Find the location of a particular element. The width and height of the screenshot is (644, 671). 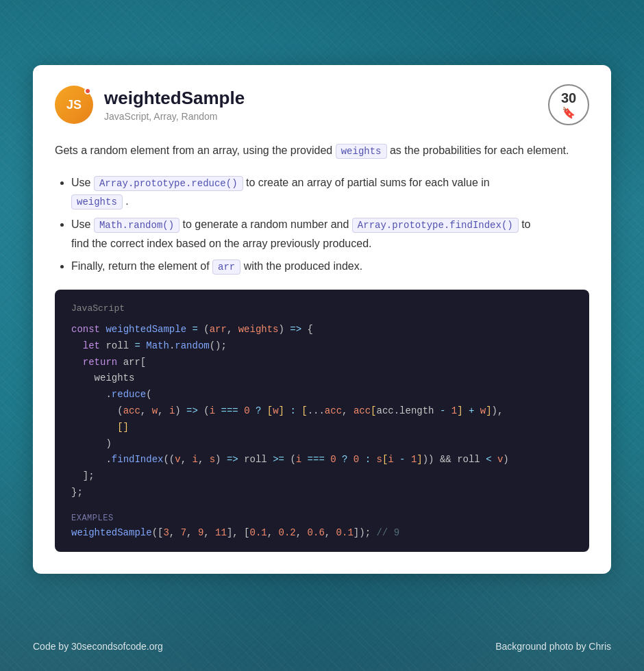

b2-middle: to generate a random number and is located at coordinates (267, 225).